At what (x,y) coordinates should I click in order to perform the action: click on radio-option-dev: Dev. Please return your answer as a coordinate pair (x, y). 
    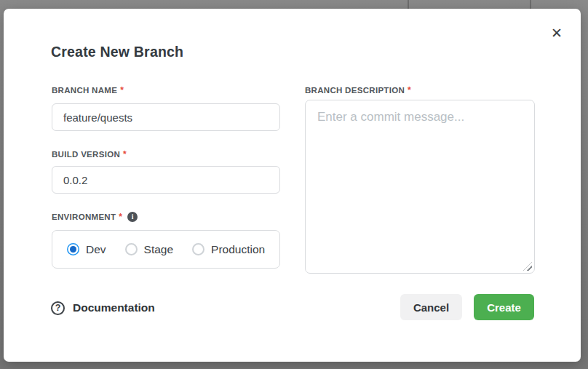
    Looking at the image, I should click on (87, 250).